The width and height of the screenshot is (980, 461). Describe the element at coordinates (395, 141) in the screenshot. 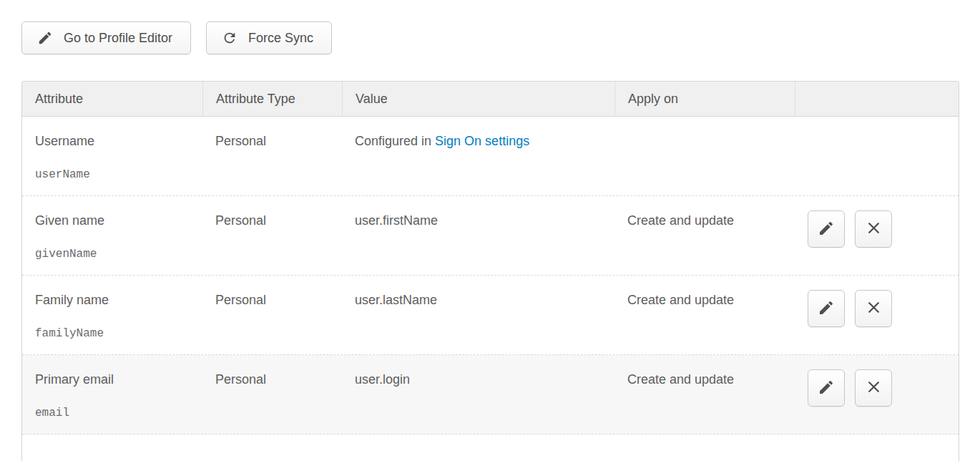

I see `value-prefix: Configured in` at that location.